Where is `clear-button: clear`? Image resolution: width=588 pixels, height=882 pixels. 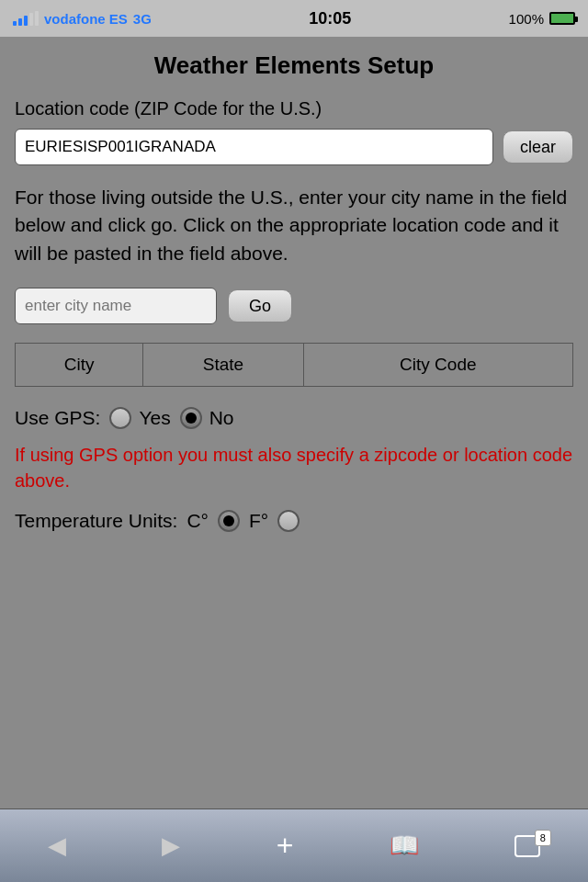
clear-button: clear is located at coordinates (538, 147).